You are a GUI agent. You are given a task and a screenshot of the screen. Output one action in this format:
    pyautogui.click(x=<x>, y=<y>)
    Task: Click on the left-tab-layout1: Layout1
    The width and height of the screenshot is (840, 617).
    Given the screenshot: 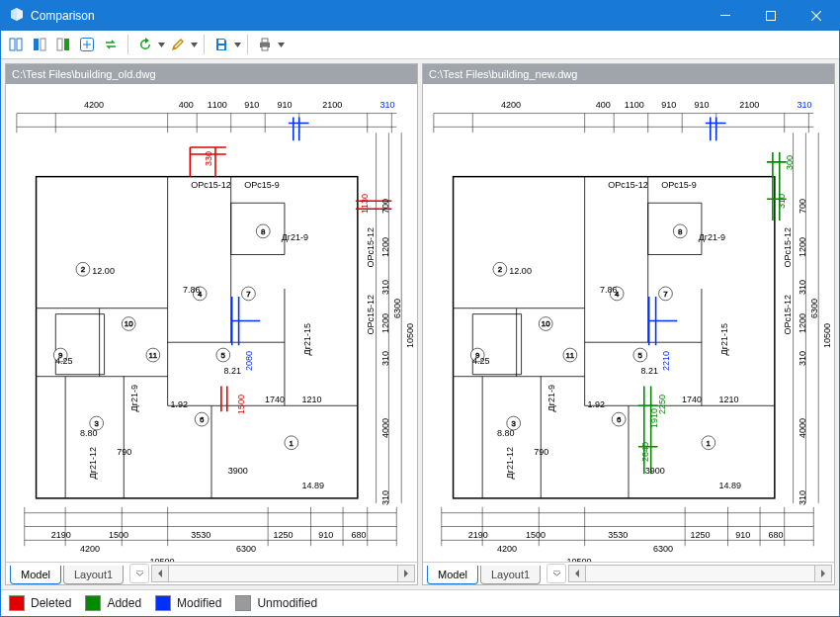 What is the action you would take?
    pyautogui.click(x=93, y=575)
    